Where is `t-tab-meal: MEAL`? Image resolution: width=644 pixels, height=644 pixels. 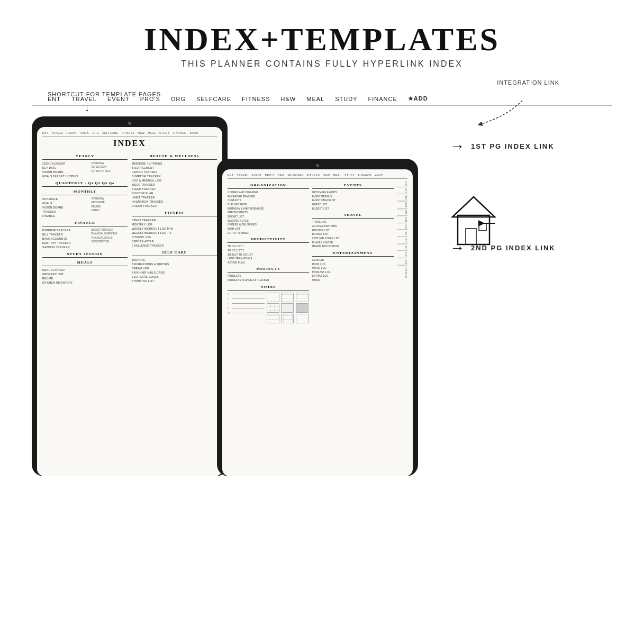
t-tab-meal: MEAL is located at coordinates (152, 133).